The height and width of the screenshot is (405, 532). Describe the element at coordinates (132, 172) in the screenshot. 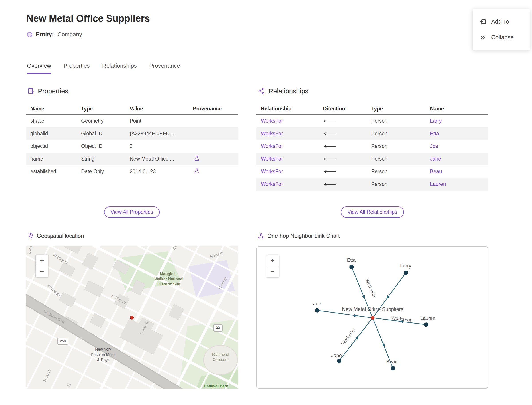

I see `table-row: established Date Only 2014-01-23` at that location.